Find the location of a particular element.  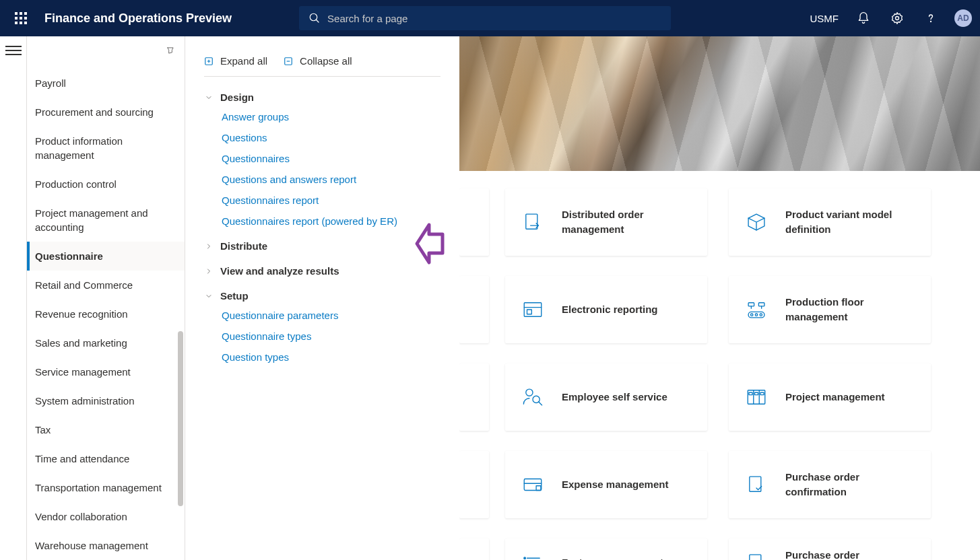

collapse-all-label: Collapse all is located at coordinates (326, 61).